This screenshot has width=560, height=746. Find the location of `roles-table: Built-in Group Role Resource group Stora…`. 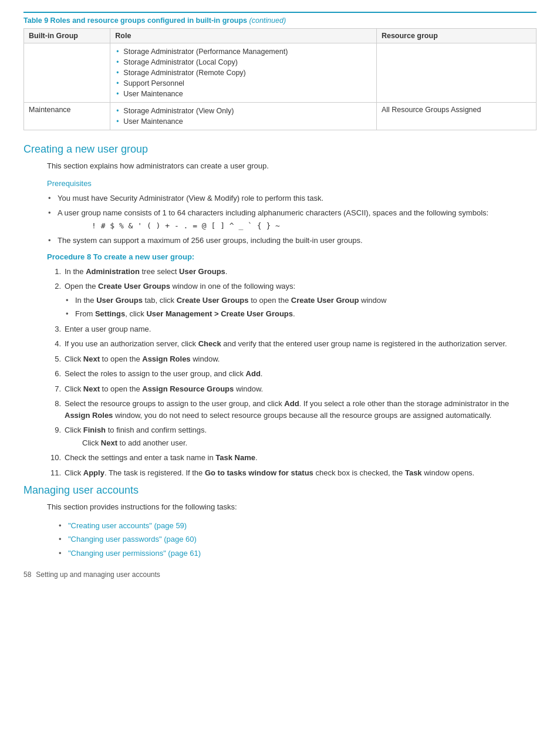

roles-table: Built-in Group Role Resource group Stora… is located at coordinates (280, 79).